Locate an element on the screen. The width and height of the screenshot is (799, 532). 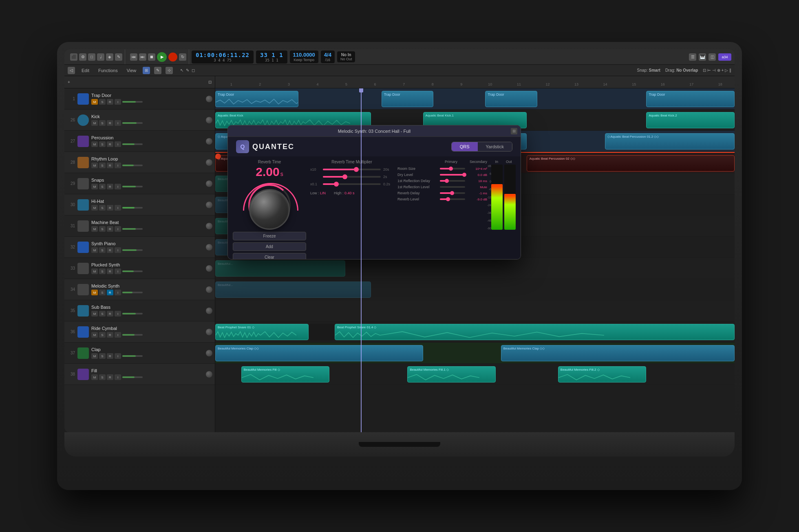
refl-delay-slider is located at coordinates (452, 181).